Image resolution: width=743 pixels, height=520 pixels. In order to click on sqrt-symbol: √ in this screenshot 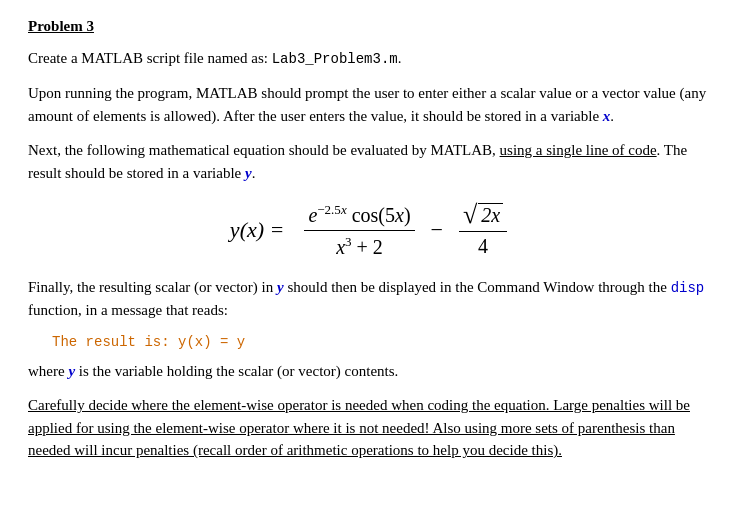, I will do `click(470, 215)`.